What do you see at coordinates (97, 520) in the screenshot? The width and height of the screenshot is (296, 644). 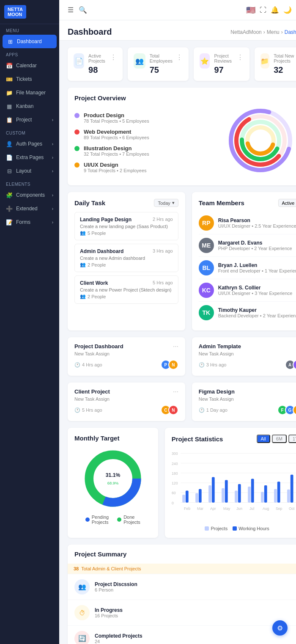 I see `legend-pending: Pending Projects` at bounding box center [97, 520].